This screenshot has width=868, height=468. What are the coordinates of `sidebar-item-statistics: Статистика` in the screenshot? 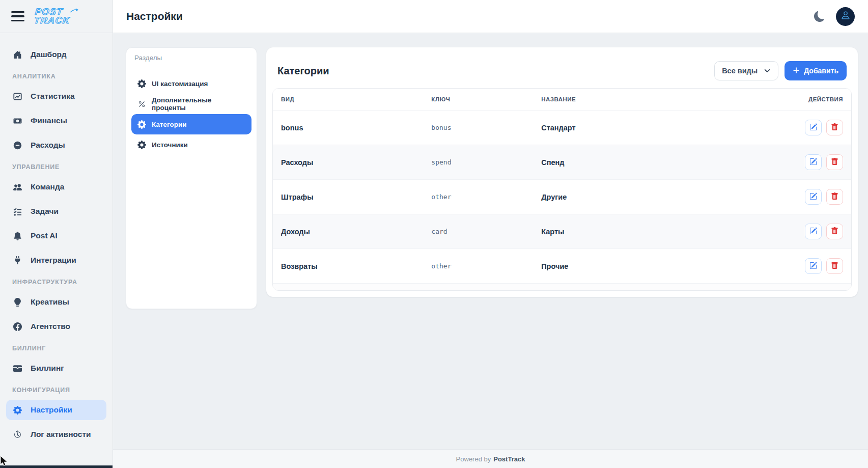 It's located at (56, 96).